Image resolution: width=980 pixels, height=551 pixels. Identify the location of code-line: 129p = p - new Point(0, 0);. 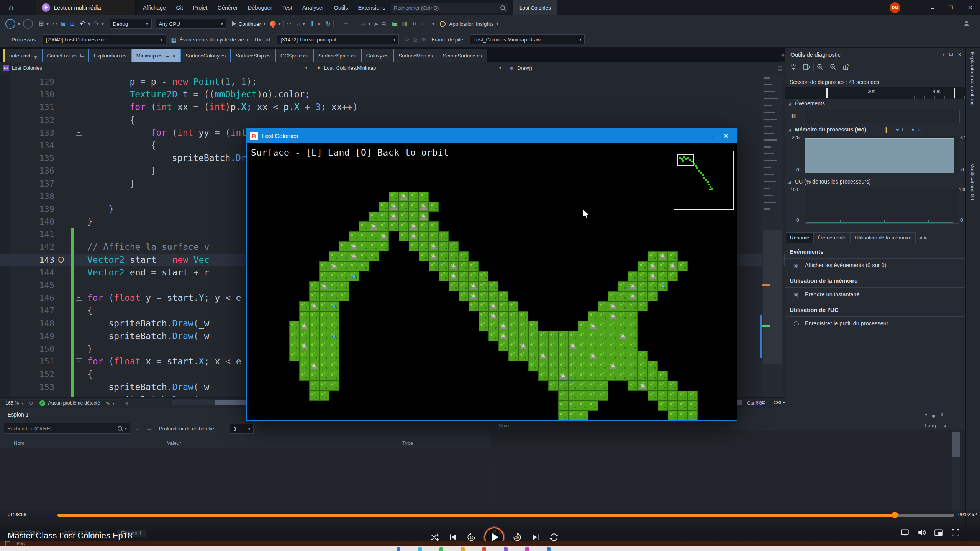
(392, 82).